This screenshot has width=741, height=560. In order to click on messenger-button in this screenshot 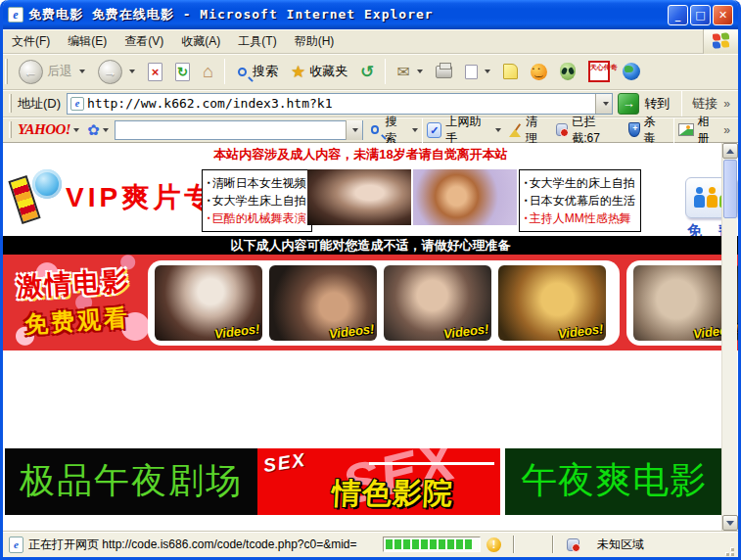, I will do `click(538, 72)`.